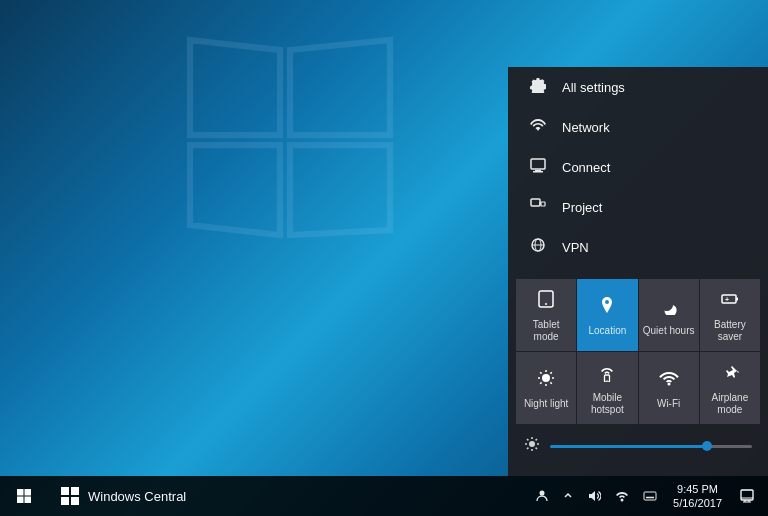 This screenshot has width=768, height=516. Describe the element at coordinates (698, 496) in the screenshot. I see `system-clock: 9:45 PM 5/16/2017` at that location.